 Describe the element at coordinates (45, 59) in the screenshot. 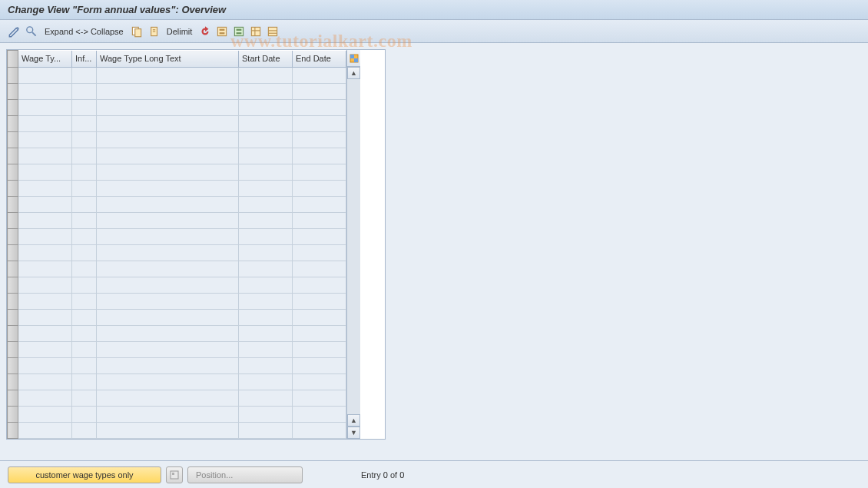

I see `col-header-wage-type: Wage Ty...` at that location.